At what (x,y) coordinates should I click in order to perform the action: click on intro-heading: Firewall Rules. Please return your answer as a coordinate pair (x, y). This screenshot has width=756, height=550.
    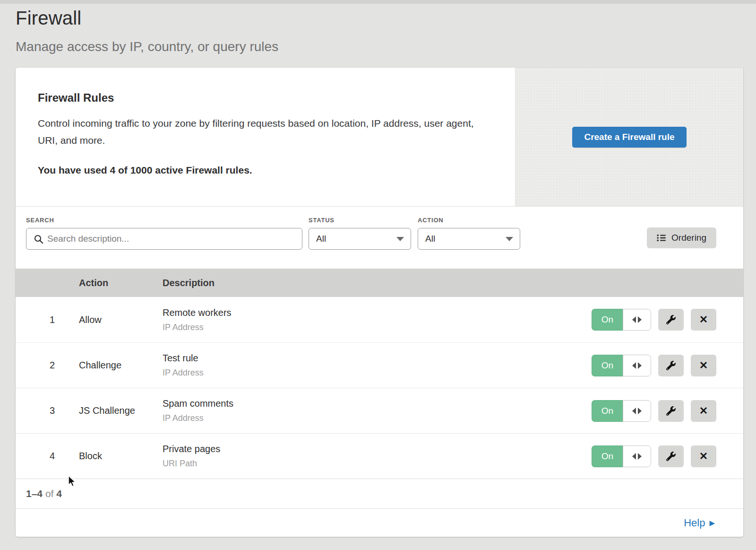
    Looking at the image, I should click on (267, 98).